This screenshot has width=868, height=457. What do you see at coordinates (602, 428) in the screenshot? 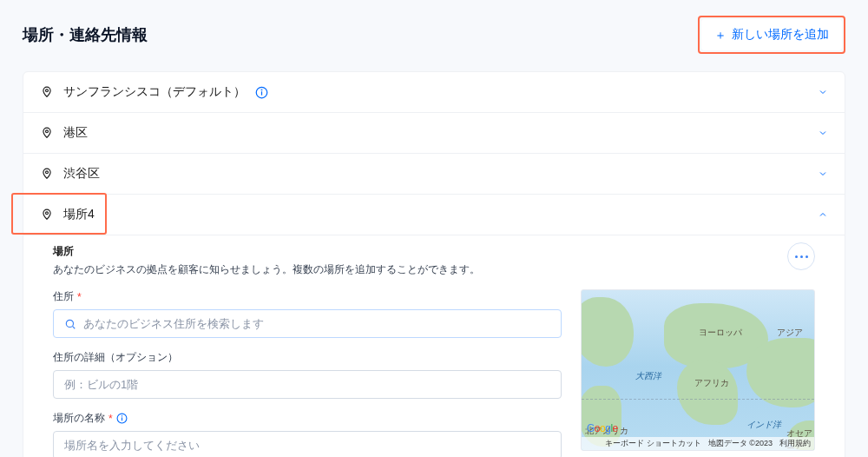
I see `google-logo: Google` at bounding box center [602, 428].